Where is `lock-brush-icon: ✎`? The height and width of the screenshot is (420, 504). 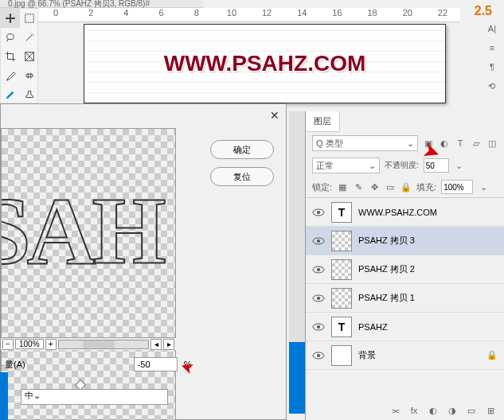 lock-brush-icon: ✎ is located at coordinates (358, 187).